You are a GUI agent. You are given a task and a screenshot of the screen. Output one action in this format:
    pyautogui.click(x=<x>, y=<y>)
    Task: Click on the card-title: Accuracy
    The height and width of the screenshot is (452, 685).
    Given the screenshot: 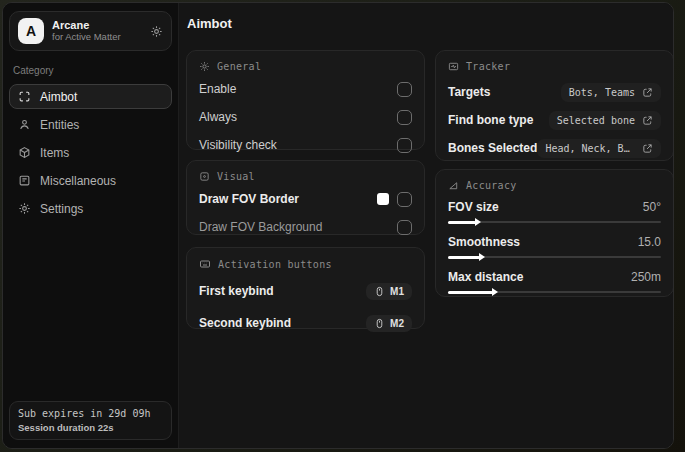 What is the action you would take?
    pyautogui.click(x=492, y=186)
    